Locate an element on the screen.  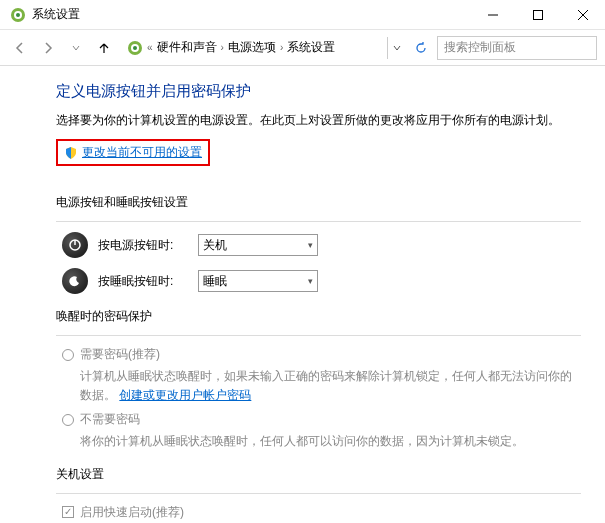
breadcrumb: « 硬件和声音 › 电源选项 › 系统设置 is located at coordinates (252, 48).